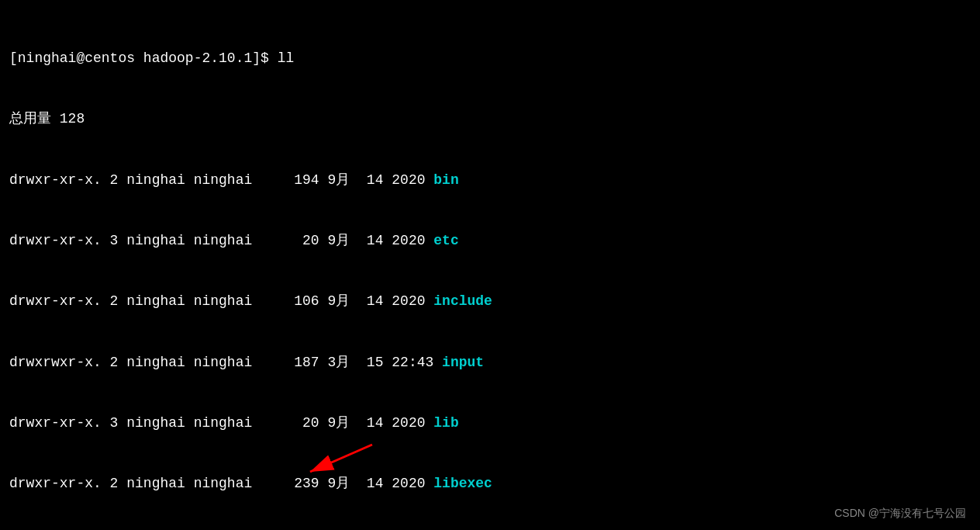  Describe the element at coordinates (490, 362) in the screenshot. I see `line-dir4: drwxrwxr-x. 2 ninghai ninghai 187 3月 15 …` at that location.